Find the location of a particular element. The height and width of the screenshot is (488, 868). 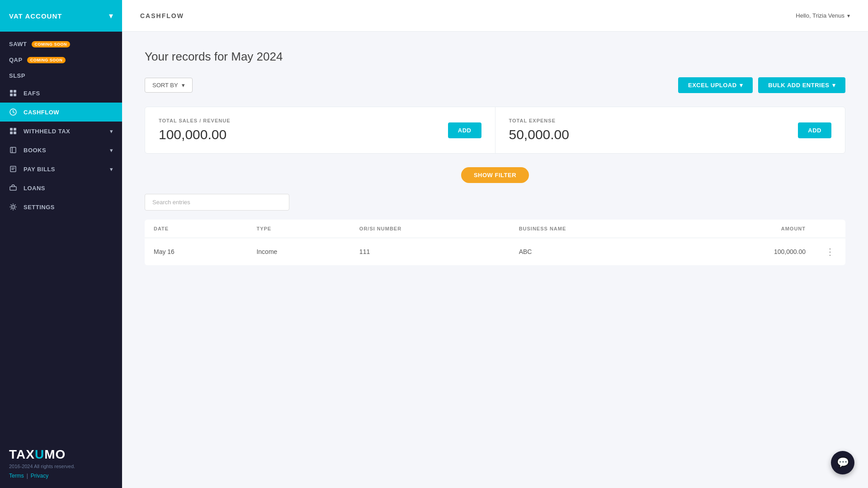

bulk-add-arrow: ▾ is located at coordinates (834, 85).